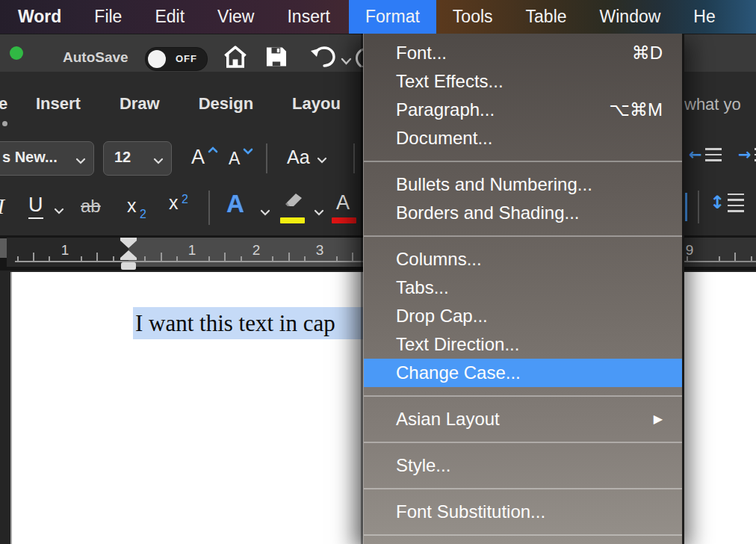 The width and height of the screenshot is (756, 544). I want to click on menubar-item-tools: Tools, so click(473, 16).